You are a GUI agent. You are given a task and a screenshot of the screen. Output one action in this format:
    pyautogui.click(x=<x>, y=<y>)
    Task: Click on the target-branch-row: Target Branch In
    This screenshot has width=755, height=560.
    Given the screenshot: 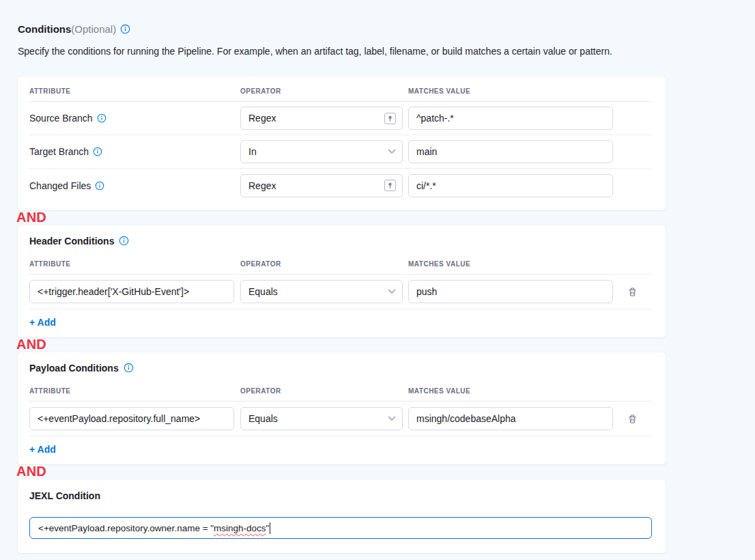 What is the action you would take?
    pyautogui.click(x=341, y=152)
    